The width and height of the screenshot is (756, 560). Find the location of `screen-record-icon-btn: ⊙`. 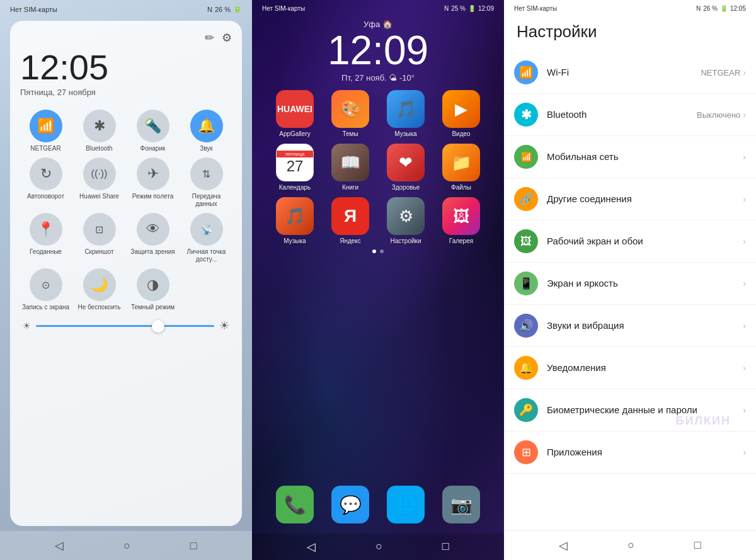

screen-record-icon-btn: ⊙ is located at coordinates (46, 285).